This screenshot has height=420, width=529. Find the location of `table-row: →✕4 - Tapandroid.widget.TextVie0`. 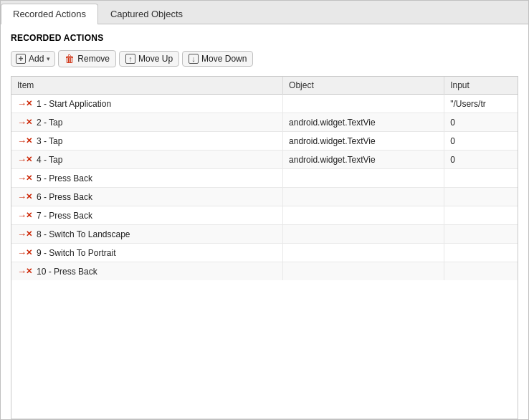

table-row: →✕4 - Tapandroid.widget.TextVie0 is located at coordinates (264, 160).